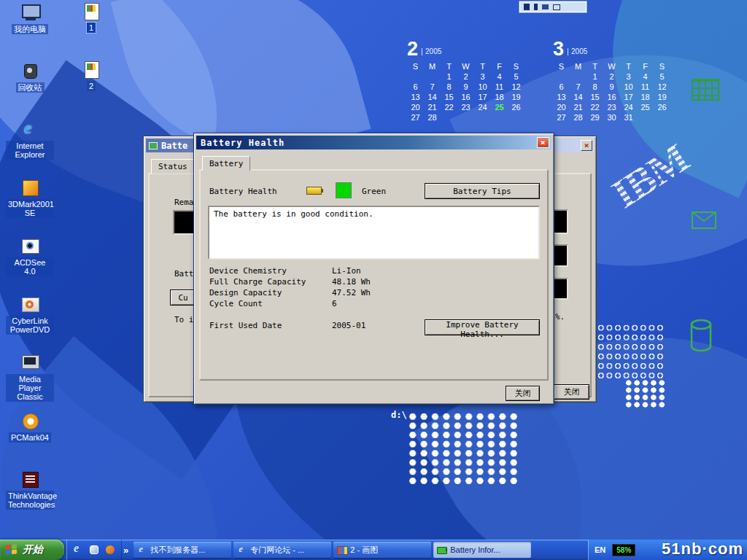 This screenshot has height=560, width=747. I want to click on task-button-3: 2 - 画图, so click(382, 550).